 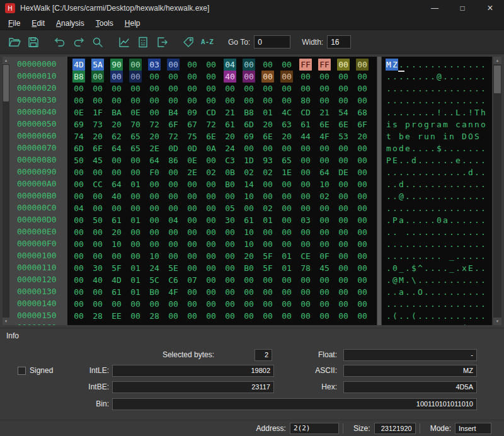 I want to click on hex-byte: 78, so click(x=306, y=268).